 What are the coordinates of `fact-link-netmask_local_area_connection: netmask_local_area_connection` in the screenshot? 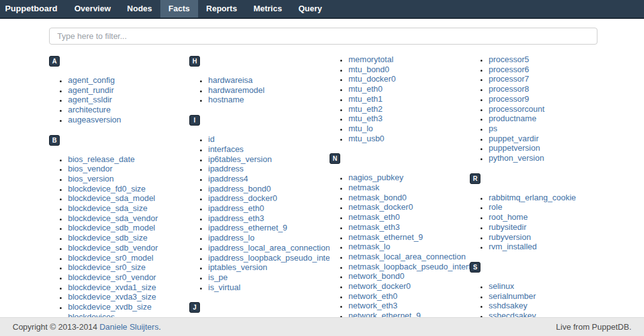 It's located at (407, 256).